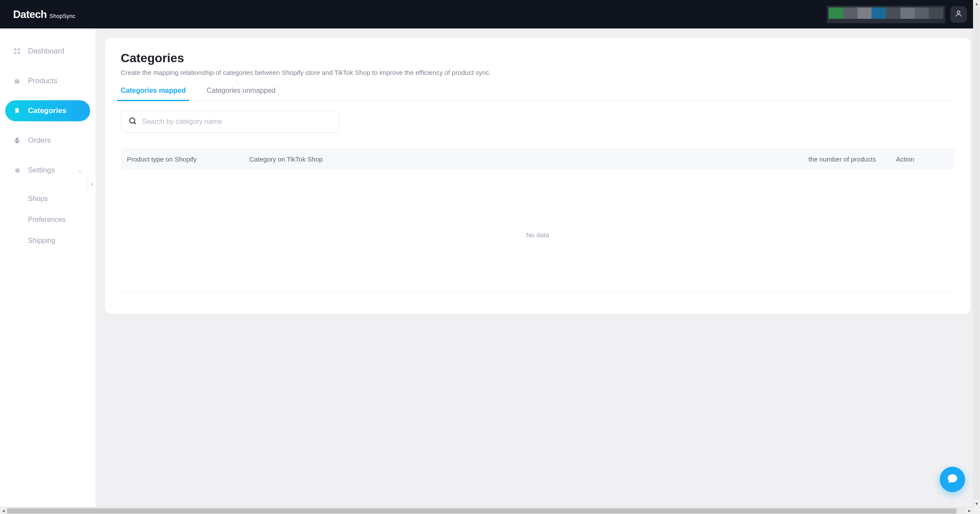  I want to click on basket-icon, so click(17, 81).